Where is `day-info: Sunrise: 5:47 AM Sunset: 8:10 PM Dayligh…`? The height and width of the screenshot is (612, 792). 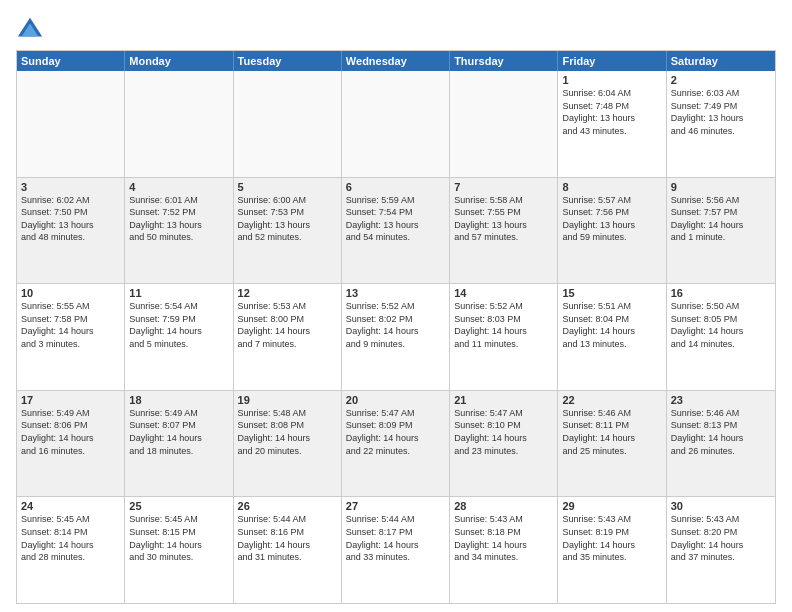
day-info: Sunrise: 5:47 AM Sunset: 8:10 PM Dayligh… is located at coordinates (504, 432).